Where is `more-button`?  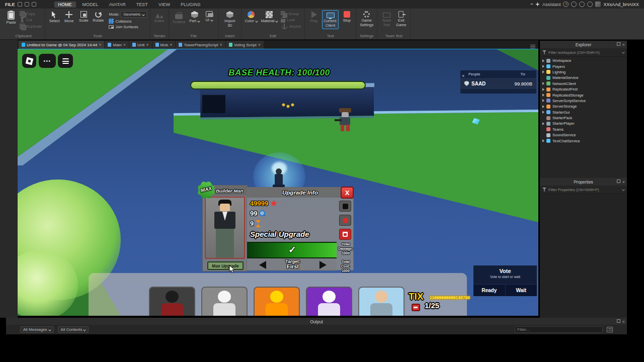 more-button is located at coordinates (47, 61).